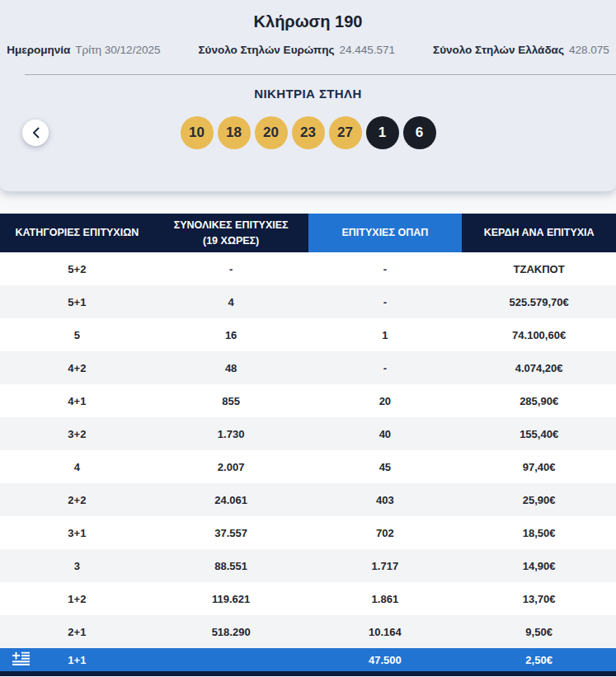 This screenshot has height=677, width=616. I want to click on winning-number-ball-main: 20, so click(271, 133).